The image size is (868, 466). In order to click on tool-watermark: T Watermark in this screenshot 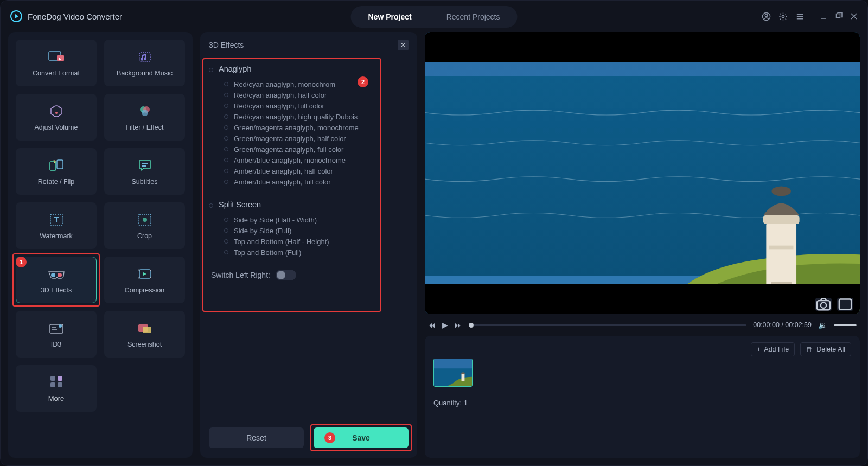, I will do `click(56, 226)`.